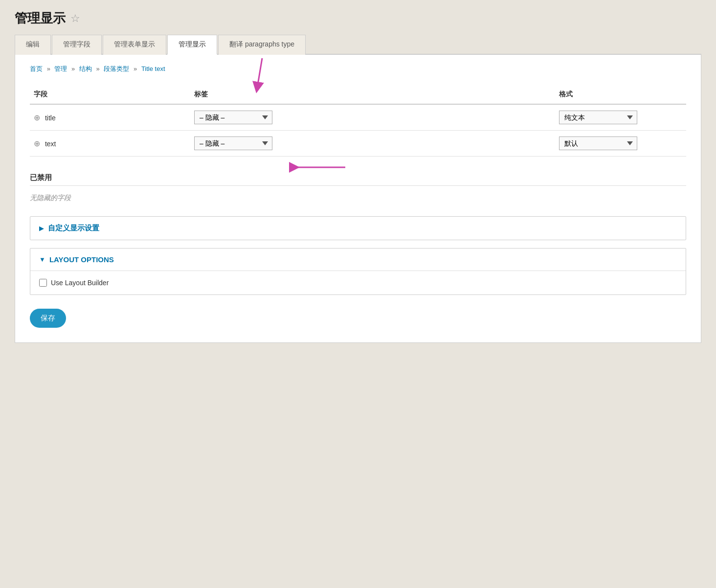  What do you see at coordinates (358, 69) in the screenshot?
I see `breadcrumb: 首页 » 管理 » 结构 » 段落类型 » Title text` at bounding box center [358, 69].